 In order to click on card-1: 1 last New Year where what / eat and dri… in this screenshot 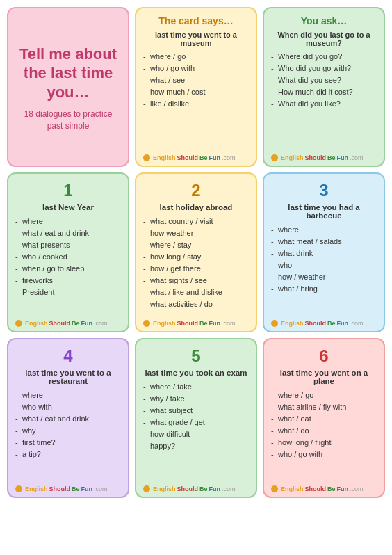, I will do `click(68, 252)`.